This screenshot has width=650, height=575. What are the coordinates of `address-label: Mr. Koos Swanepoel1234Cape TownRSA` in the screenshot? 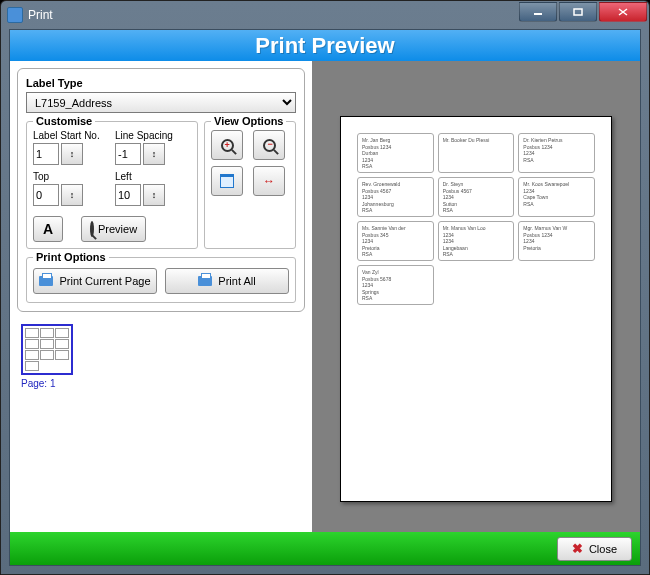 It's located at (556, 197).